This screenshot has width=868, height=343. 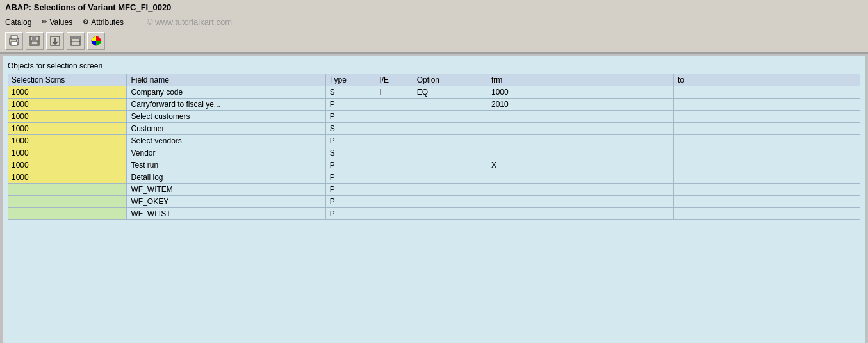 I want to click on cell-4-1: Select vendors, so click(x=226, y=141).